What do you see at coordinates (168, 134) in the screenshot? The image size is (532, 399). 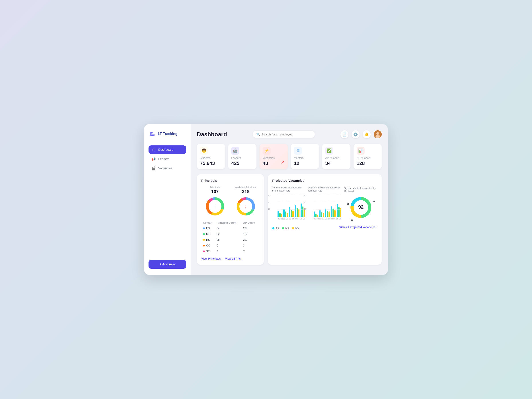 I see `logo-text: LT Tracking` at bounding box center [168, 134].